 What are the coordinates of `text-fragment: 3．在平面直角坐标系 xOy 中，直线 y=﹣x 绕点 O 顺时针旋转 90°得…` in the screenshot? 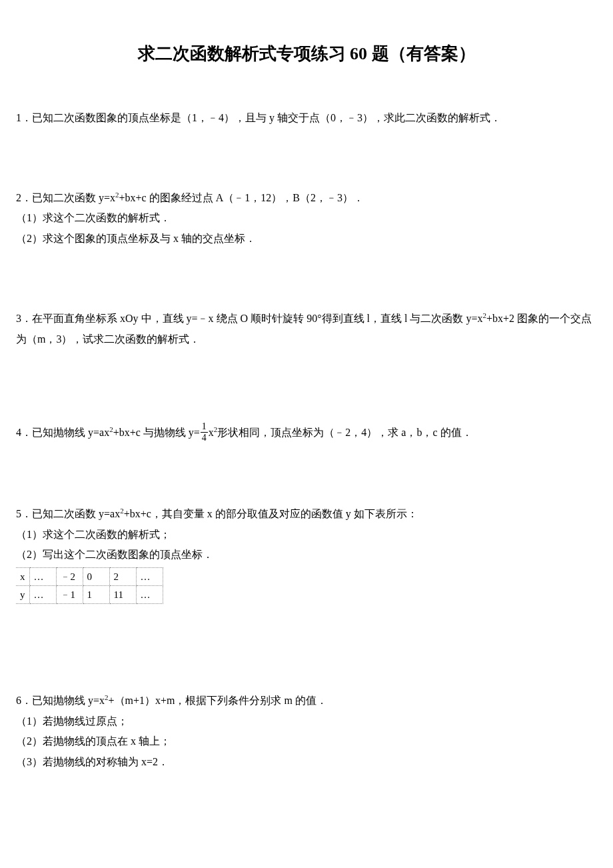 It's located at (249, 319).